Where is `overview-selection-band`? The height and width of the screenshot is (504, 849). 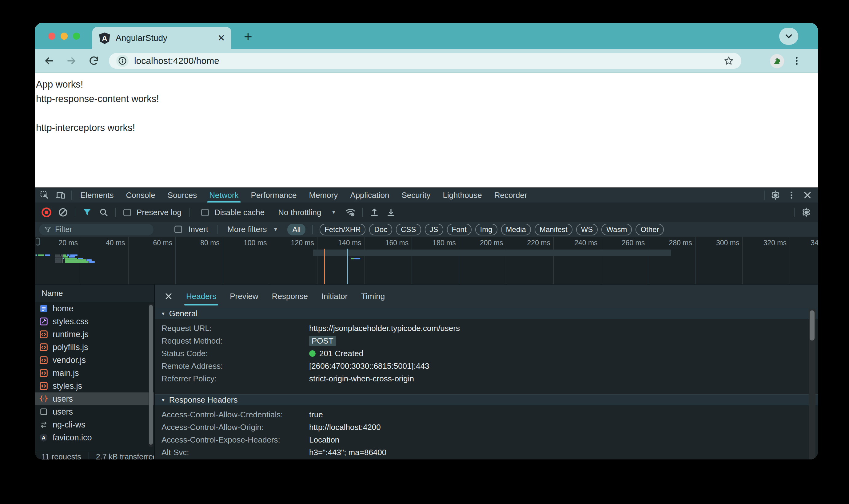 overview-selection-band is located at coordinates (492, 253).